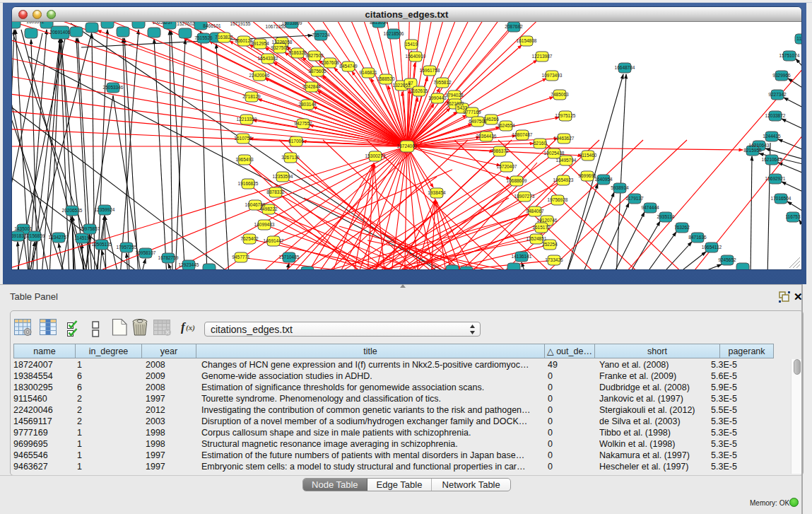  Describe the element at coordinates (500, 151) in the screenshot. I see `svg-text: 7986372` at that location.